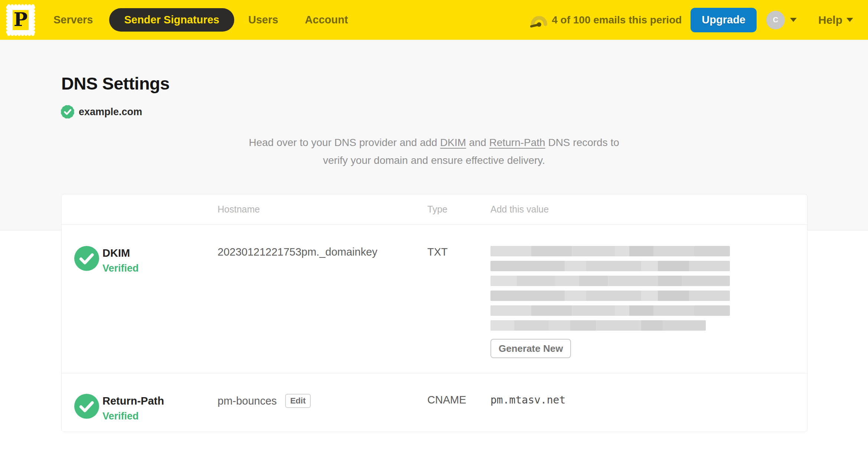  Describe the element at coordinates (518, 143) in the screenshot. I see `return-path-link: Return-Path` at that location.